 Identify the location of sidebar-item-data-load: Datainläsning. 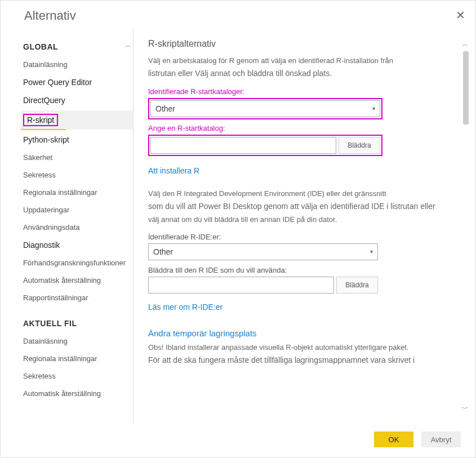
(77, 64).